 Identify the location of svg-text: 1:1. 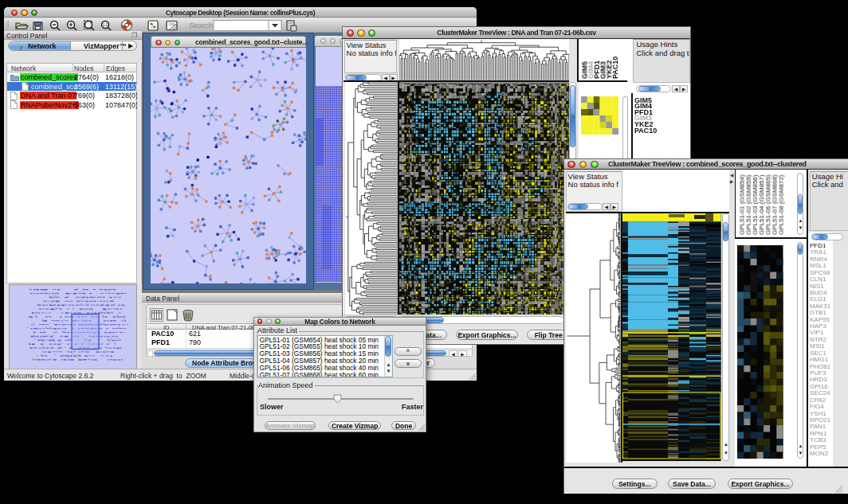
(105, 25).